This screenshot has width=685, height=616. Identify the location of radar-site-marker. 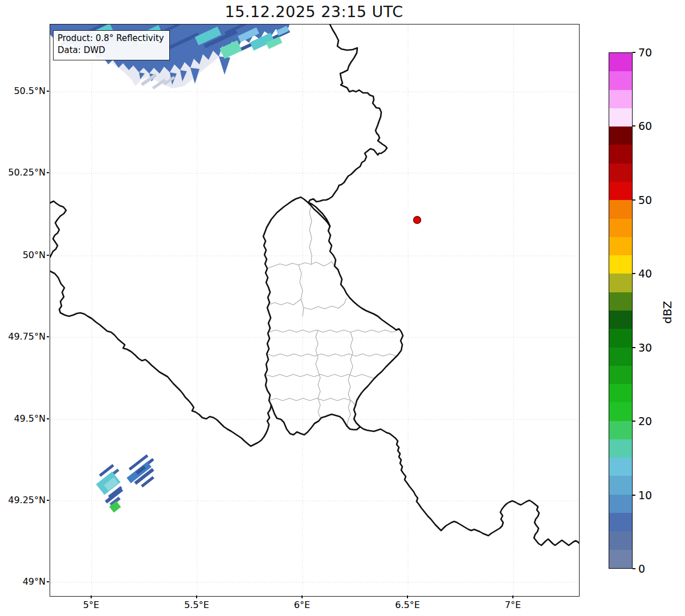
(417, 220).